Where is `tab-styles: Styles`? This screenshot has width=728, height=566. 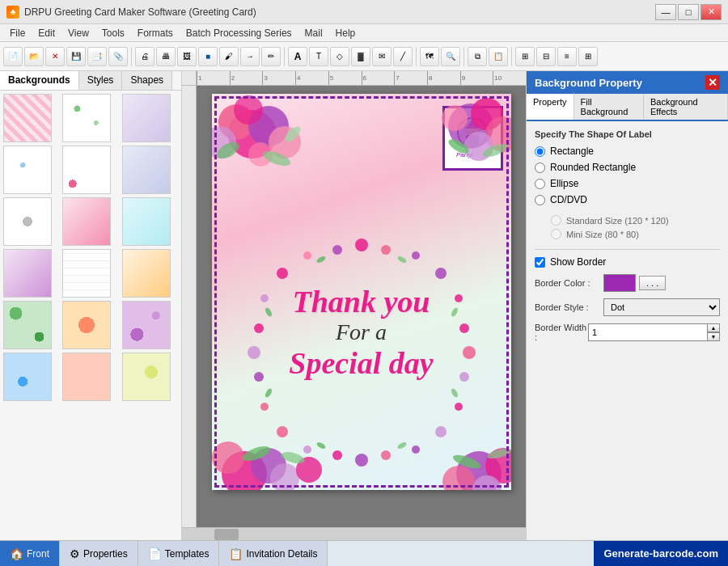 tab-styles: Styles is located at coordinates (101, 81).